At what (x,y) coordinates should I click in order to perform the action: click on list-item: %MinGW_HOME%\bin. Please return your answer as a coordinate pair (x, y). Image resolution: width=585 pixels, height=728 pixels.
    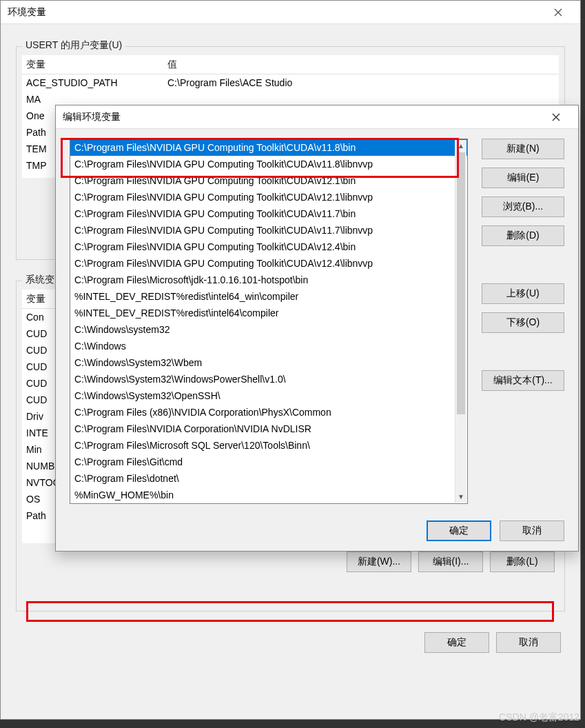
    Looking at the image, I should click on (269, 495).